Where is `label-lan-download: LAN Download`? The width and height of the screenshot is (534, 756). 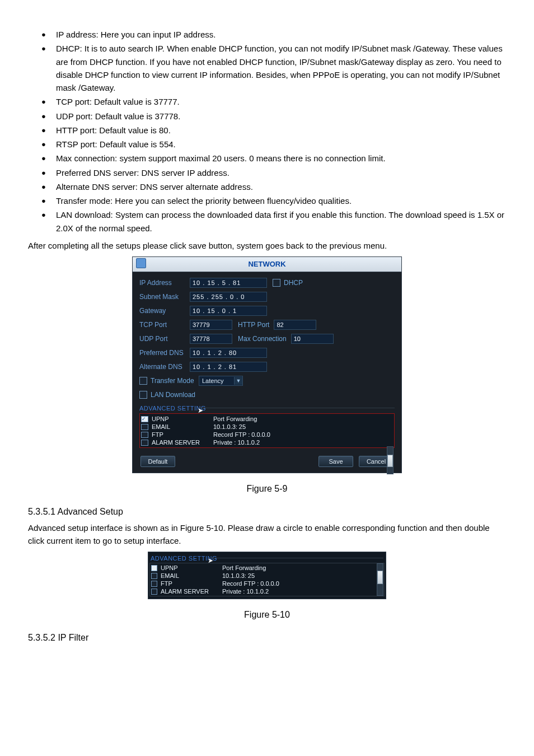
label-lan-download: LAN Download is located at coordinates (173, 395).